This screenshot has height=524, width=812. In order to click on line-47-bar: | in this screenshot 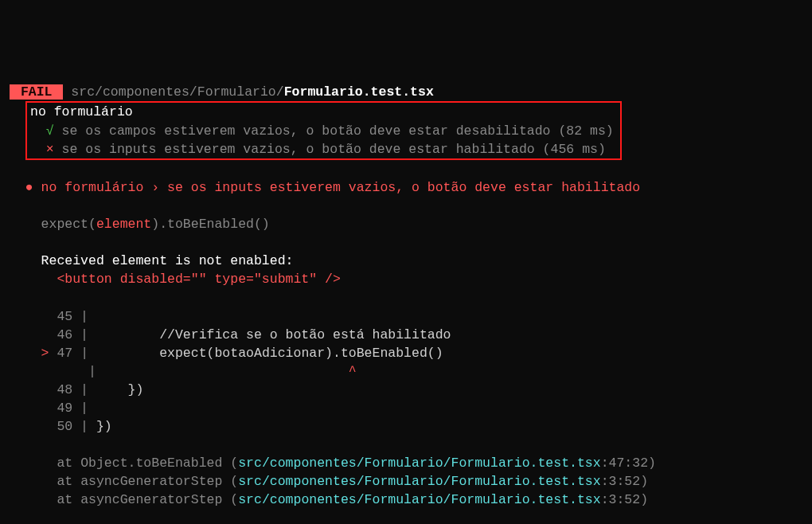, I will do `click(80, 354)`.